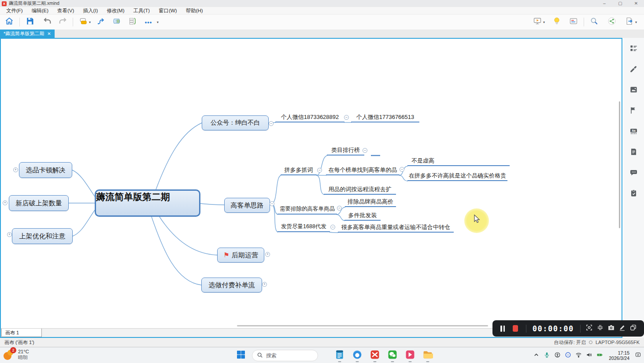  I want to click on pause-button, so click(503, 329).